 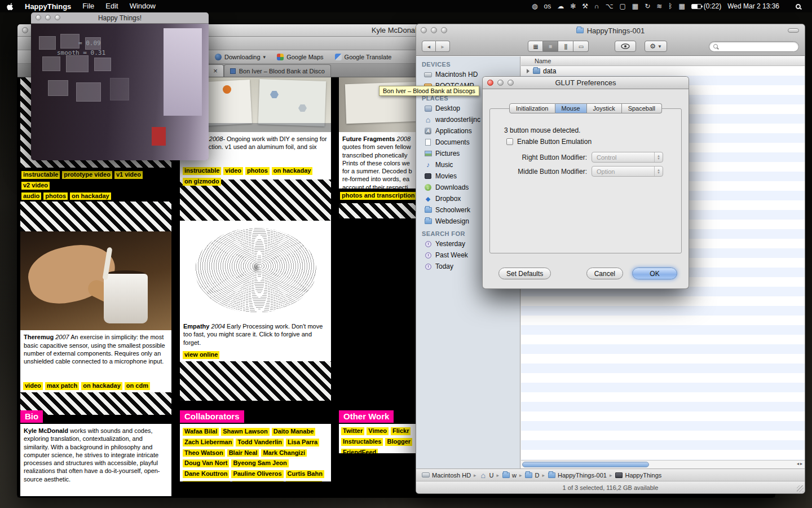 I want to click on collaborator-link: Thomas Yu, so click(x=304, y=481).